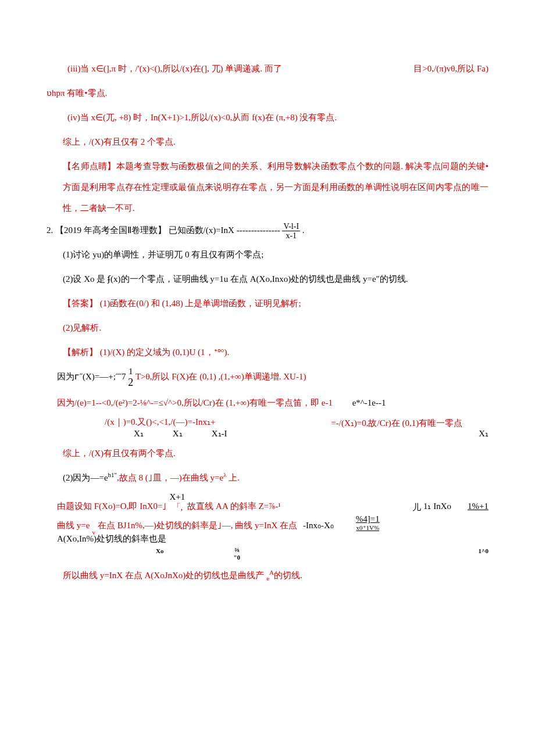 Image resolution: width=535 pixels, height=756 pixels. What do you see at coordinates (130, 383) in the screenshot?
I see `because1-two: 2` at bounding box center [130, 383].